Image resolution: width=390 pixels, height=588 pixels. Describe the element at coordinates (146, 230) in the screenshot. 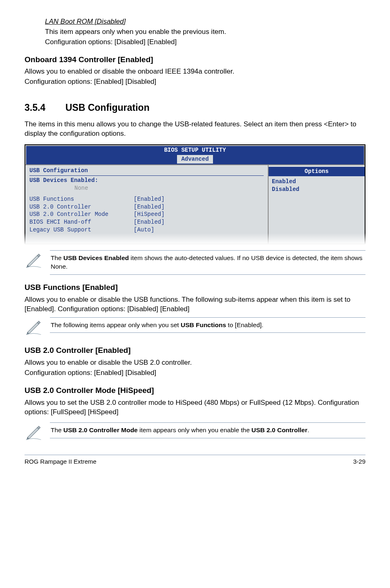

I see `bios-row-legacy-usb: Legacy USB Support[Auto]` at that location.